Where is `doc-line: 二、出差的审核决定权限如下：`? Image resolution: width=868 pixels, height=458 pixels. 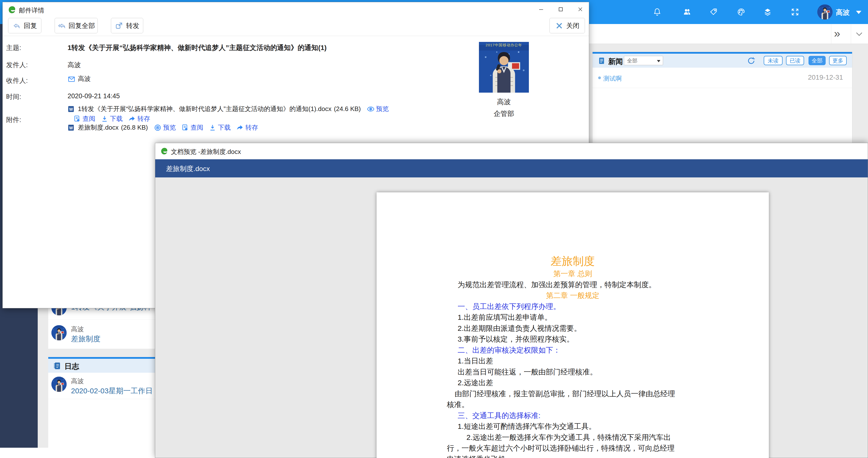 doc-line: 二、出差的审核决定权限如下： is located at coordinates (598, 350).